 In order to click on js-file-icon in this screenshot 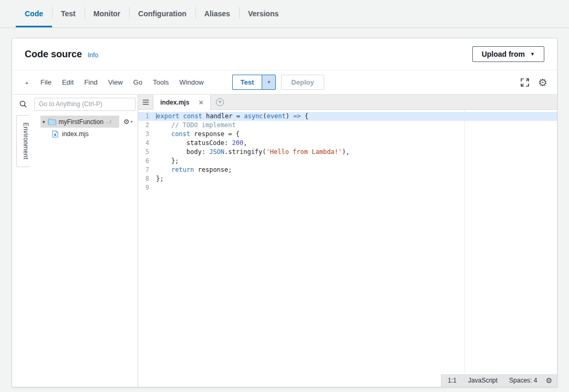, I will do `click(55, 134)`.